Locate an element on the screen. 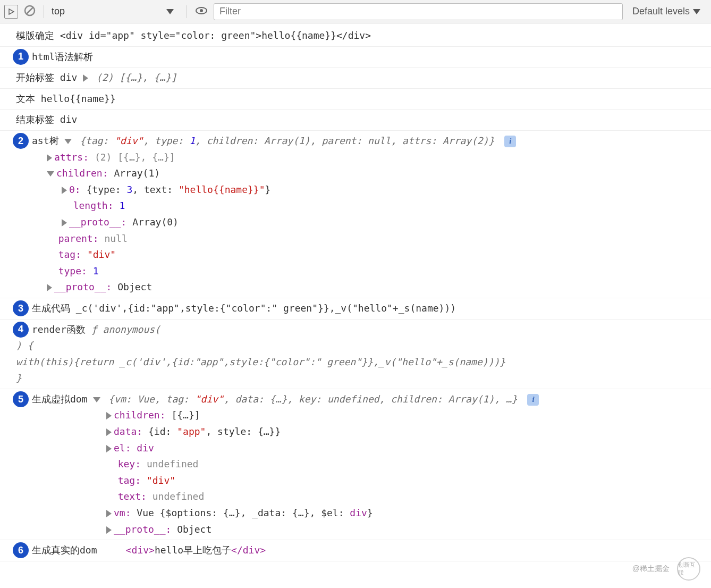 This screenshot has width=711, height=588. object-preview: {tag: "div", type: 1, children: Array(1)… is located at coordinates (290, 140).